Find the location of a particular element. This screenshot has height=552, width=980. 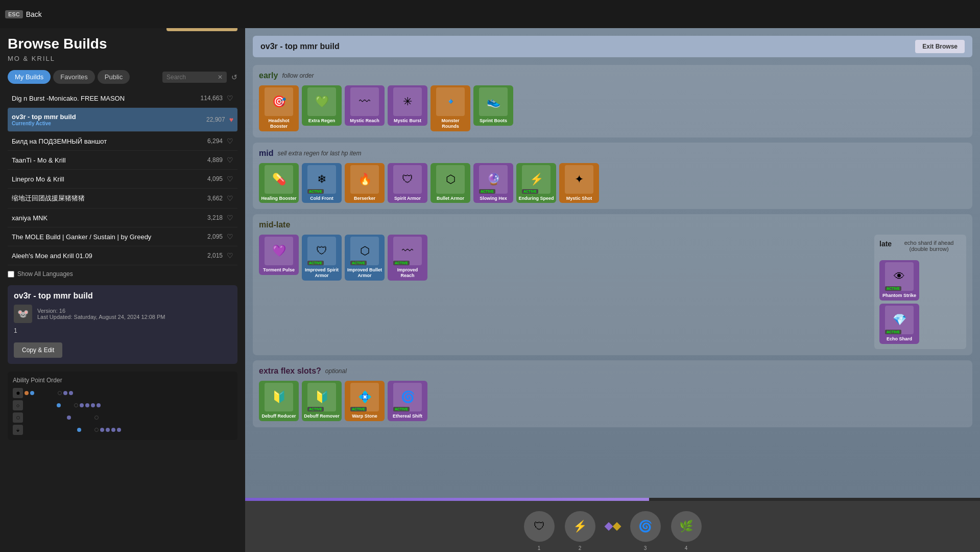

build-list: Dig n Burst -Monicako. FREE MASON 114,66… is located at coordinates (123, 177).